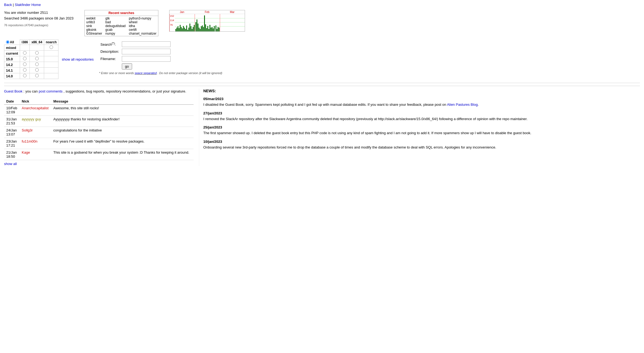 The height and width of the screenshot is (353, 644). Describe the element at coordinates (51, 76) in the screenshot. I see `repo-140-noarch` at that location.